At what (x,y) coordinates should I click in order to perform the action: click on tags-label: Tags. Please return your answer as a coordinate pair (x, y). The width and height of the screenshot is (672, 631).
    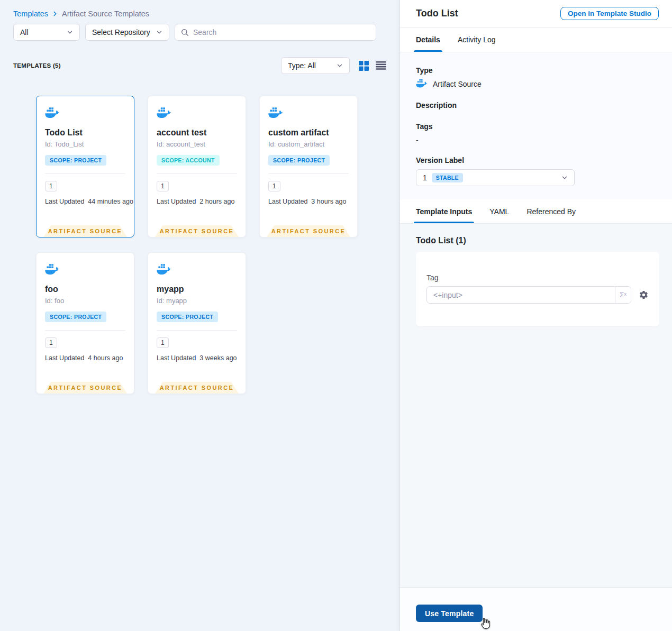
    Looking at the image, I should click on (536, 126).